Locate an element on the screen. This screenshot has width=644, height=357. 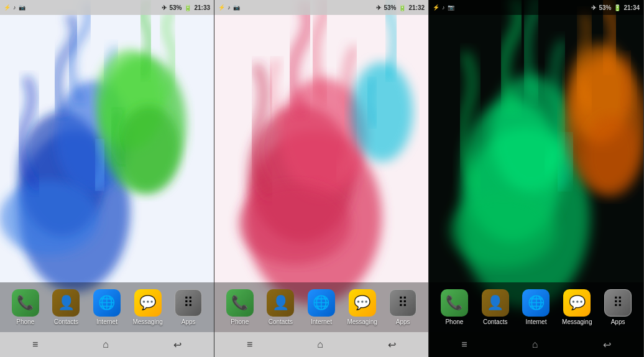
screenshot-icon-2: 📷 is located at coordinates (236, 7).